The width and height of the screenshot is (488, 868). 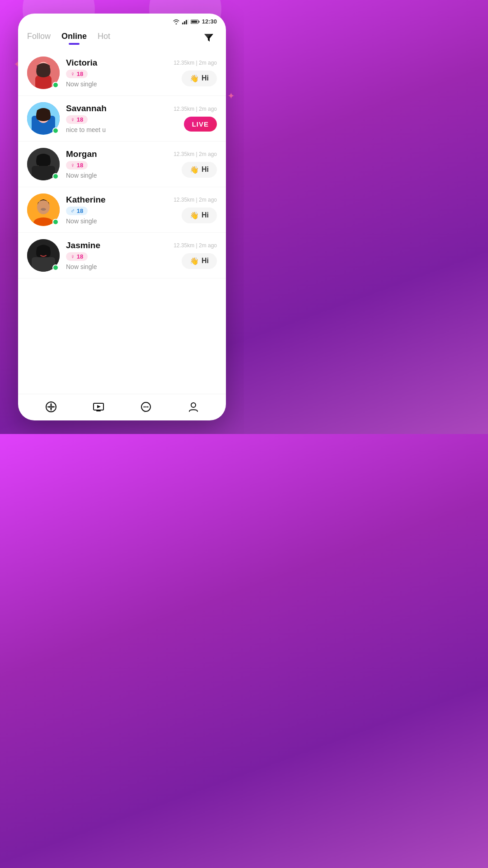 I want to click on wave-emoji-victoria: 👋, so click(x=194, y=79).